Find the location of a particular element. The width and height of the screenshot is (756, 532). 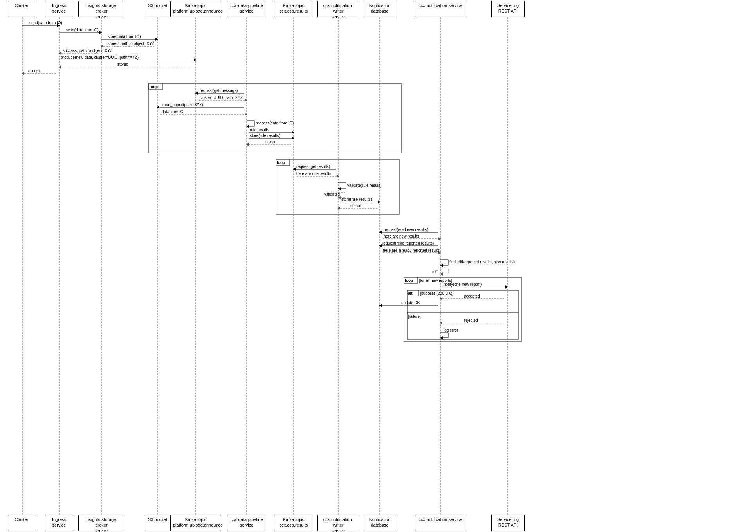

lifeline-cluster-top: Cluster is located at coordinates (22, 9).